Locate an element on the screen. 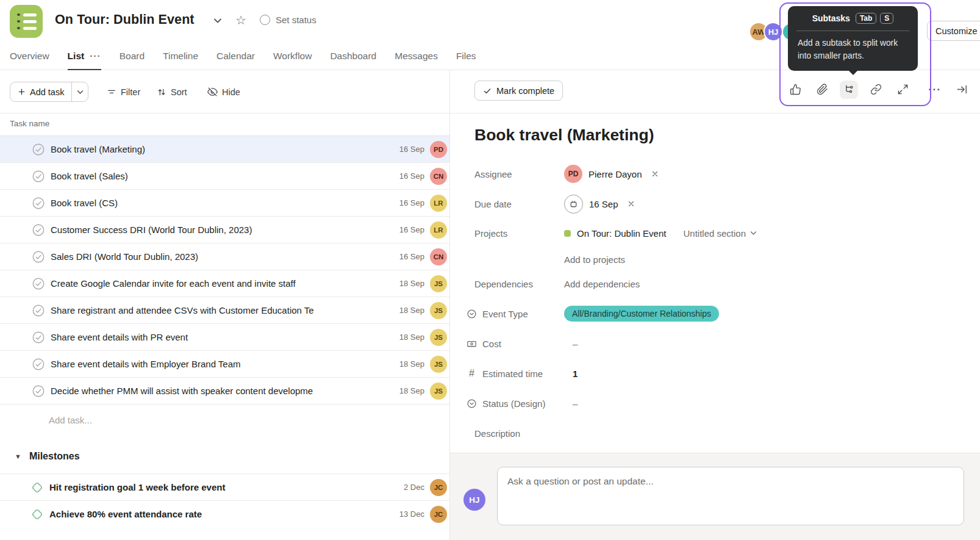 The image size is (980, 540). chevron-down-icon is located at coordinates (80, 92).